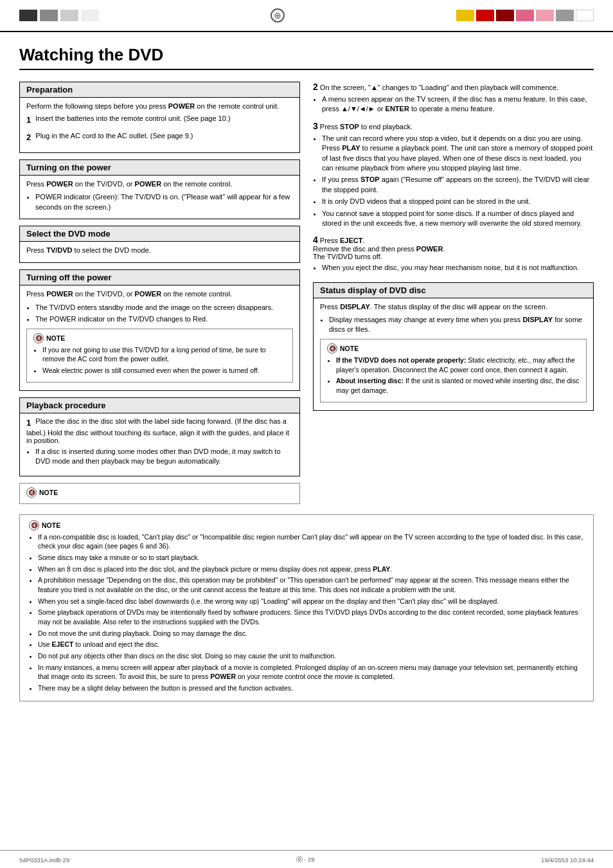 The width and height of the screenshot is (613, 868). What do you see at coordinates (311, 688) in the screenshot?
I see `bottom-note-item-11: There may be a slight delay between the …` at bounding box center [311, 688].